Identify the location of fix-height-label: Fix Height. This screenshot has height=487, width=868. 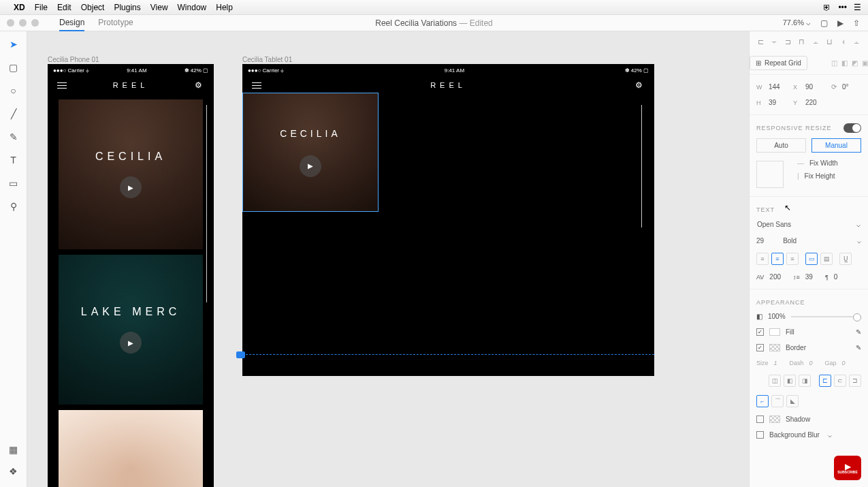
(820, 176).